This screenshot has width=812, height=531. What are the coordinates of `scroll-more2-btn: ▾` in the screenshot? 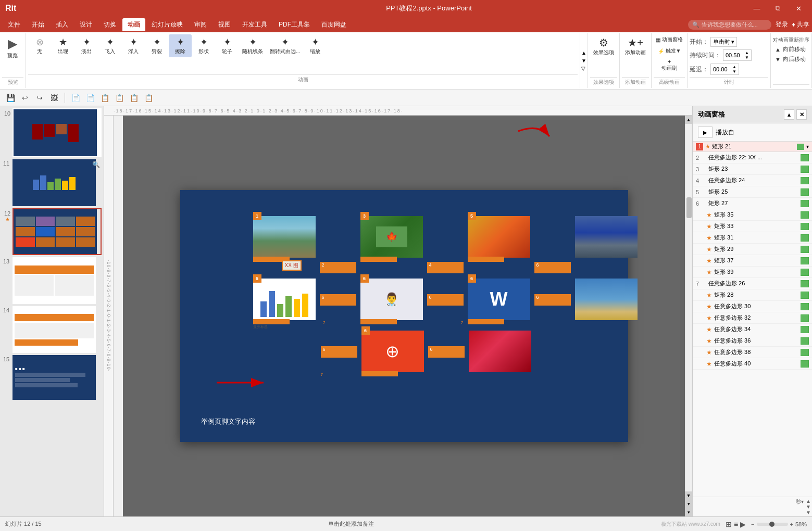 It's located at (689, 512).